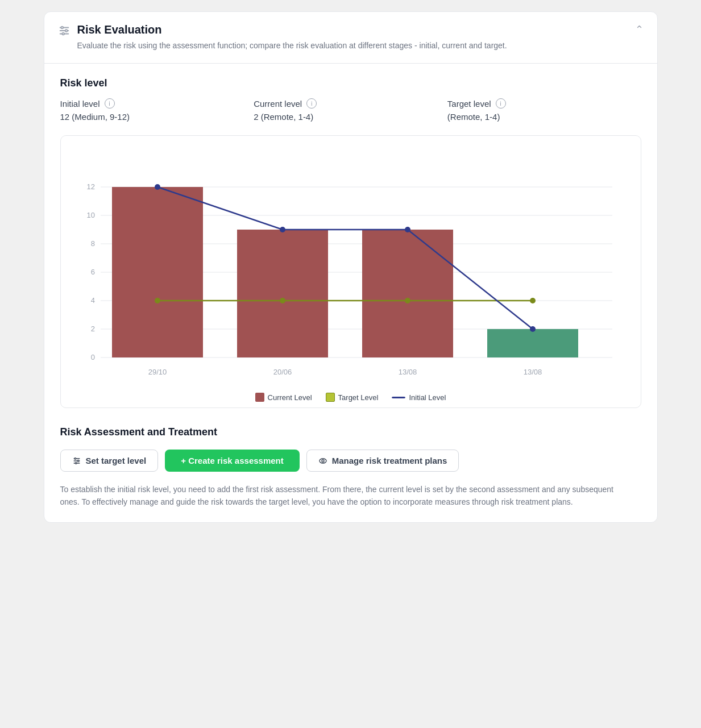 The height and width of the screenshot is (728, 701). Describe the element at coordinates (283, 38) in the screenshot. I see `header-left: Risk Evaluation Evaluate the risk using …` at that location.